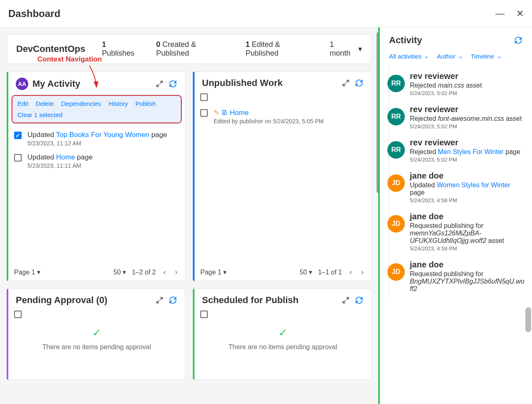 Image resolution: width=532 pixels, height=404 pixels. What do you see at coordinates (471, 152) in the screenshot?
I see `feed-link: Men Styles For Winter` at bounding box center [471, 152].